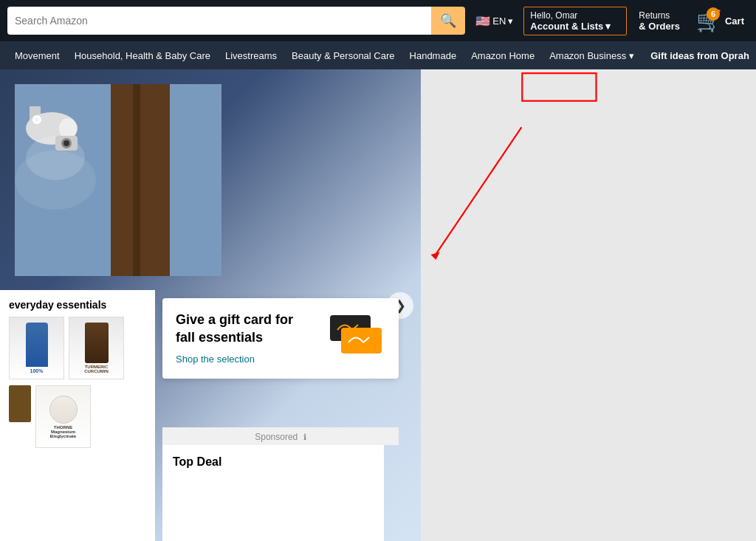  Describe the element at coordinates (219, 21) in the screenshot. I see `search-input` at that location.